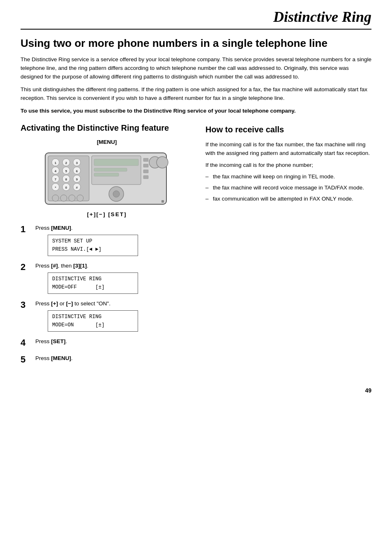 Image resolution: width=392 pixels, height=554 pixels. What do you see at coordinates (288, 165) in the screenshot?
I see `how-intro2: If the incoming call is for the phone nu…` at bounding box center [288, 165].